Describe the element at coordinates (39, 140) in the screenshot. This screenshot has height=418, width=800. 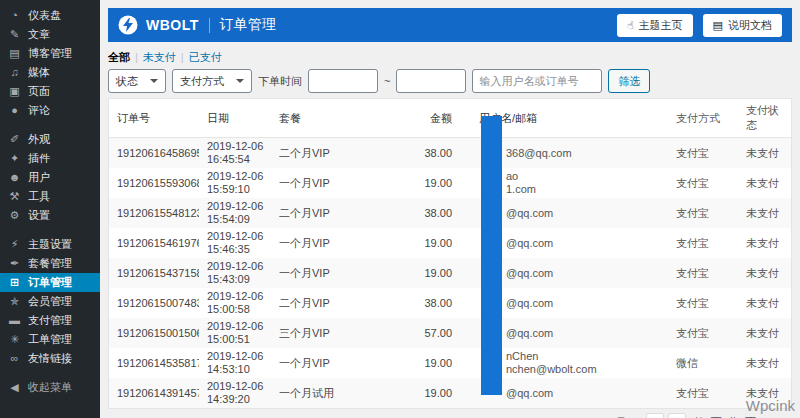
I see `sidebar-item-label: 外观` at that location.